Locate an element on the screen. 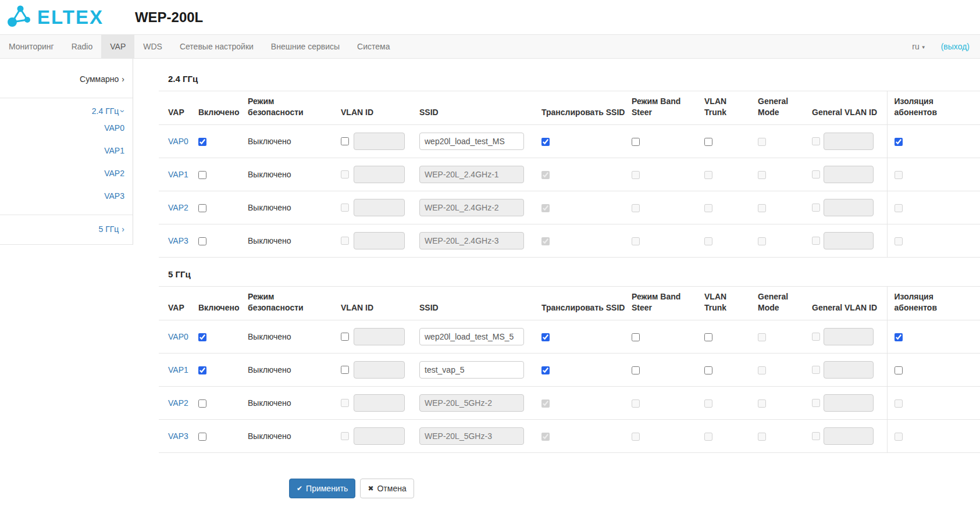 The image size is (980, 521). logout-link: (выход) is located at coordinates (955, 47).